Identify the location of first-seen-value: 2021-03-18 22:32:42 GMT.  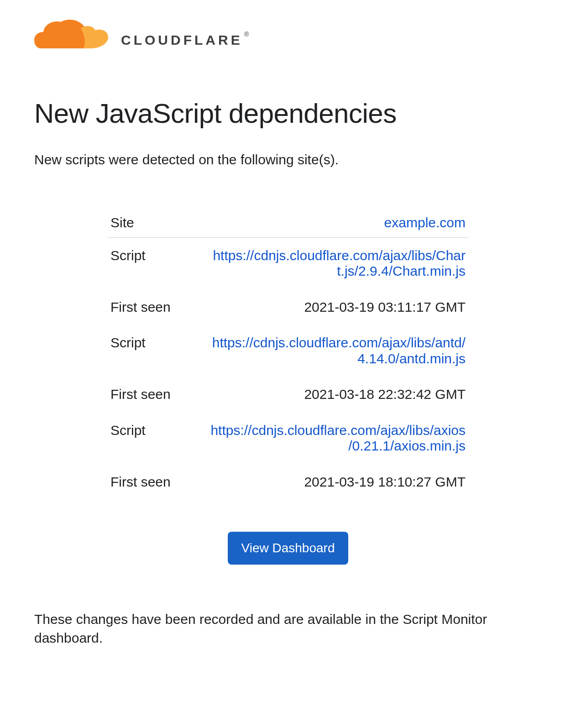
(385, 394).